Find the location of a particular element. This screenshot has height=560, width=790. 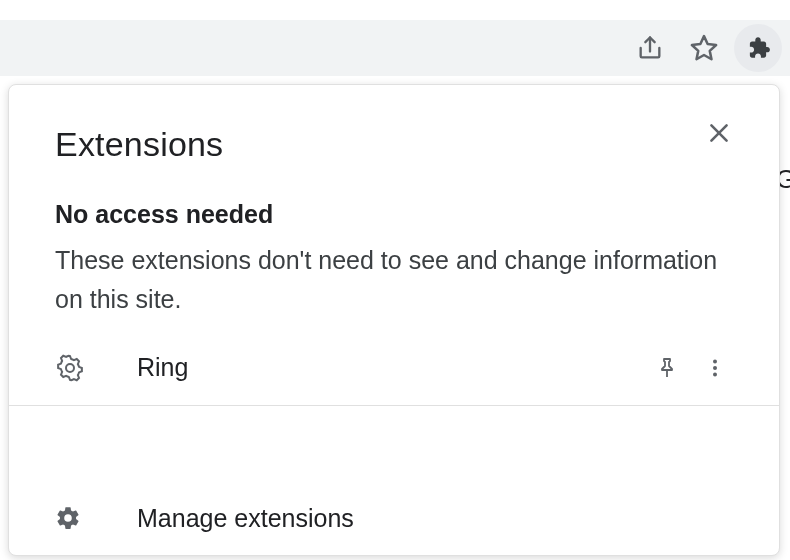

close-button is located at coordinates (719, 133).